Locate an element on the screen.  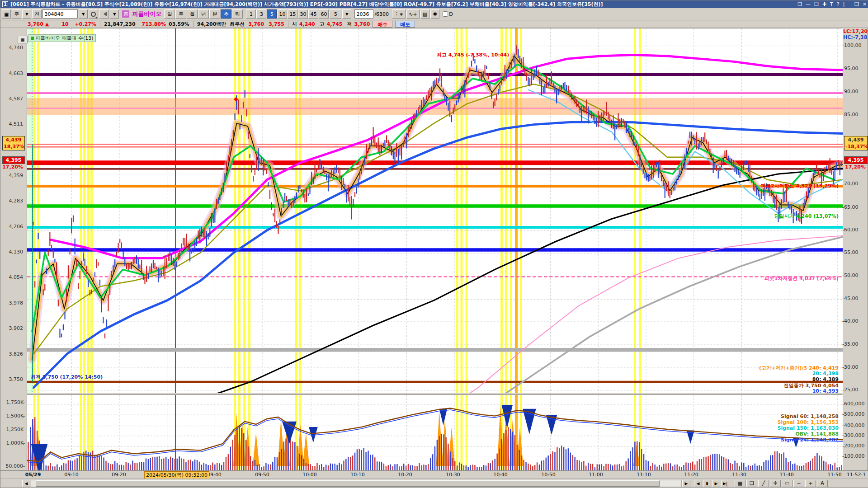
pin-icon: ✚ is located at coordinates (825, 5).